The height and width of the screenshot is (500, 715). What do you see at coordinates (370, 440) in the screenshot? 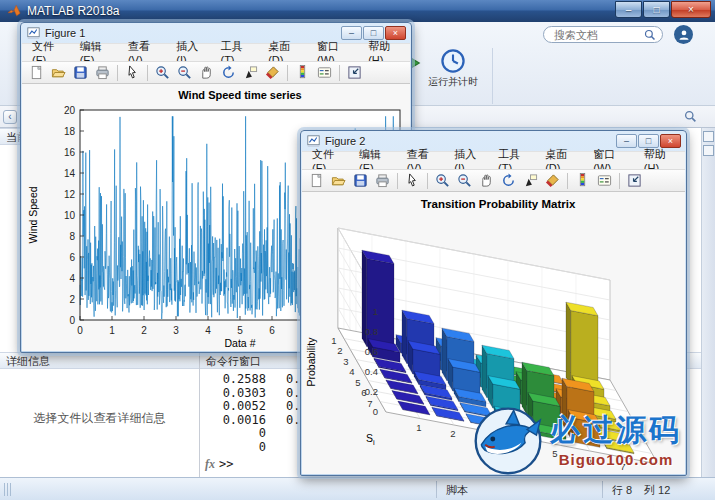
I see `x-axis-label: Si` at bounding box center [370, 440].